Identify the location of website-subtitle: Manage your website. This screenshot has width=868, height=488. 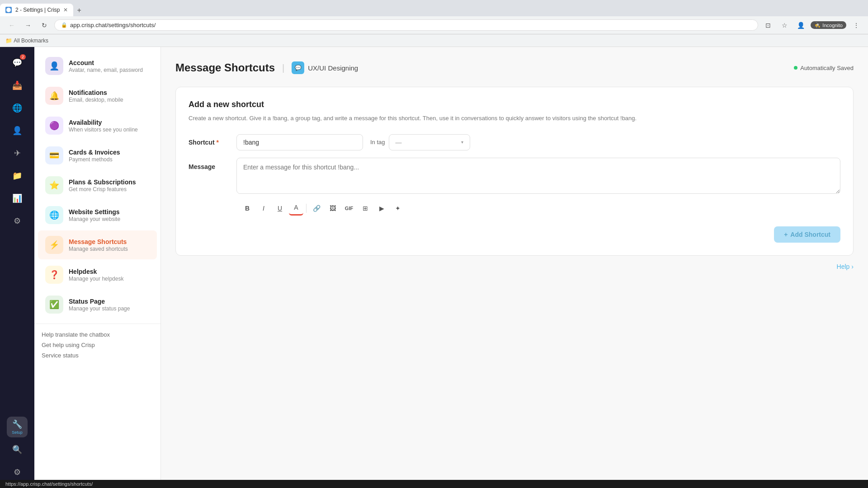
(94, 219).